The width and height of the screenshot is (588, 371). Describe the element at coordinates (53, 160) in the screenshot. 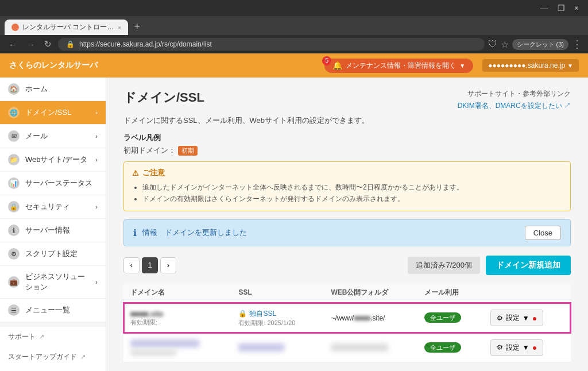

I see `sidebar-item-website-data: 📁 Webサイト/データ ›` at that location.